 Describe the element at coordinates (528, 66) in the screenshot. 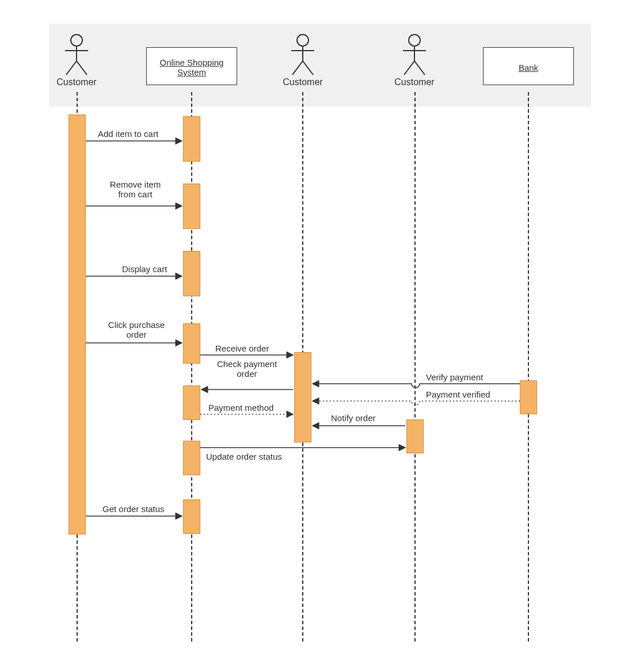

I see `object-bank: Bank` at that location.